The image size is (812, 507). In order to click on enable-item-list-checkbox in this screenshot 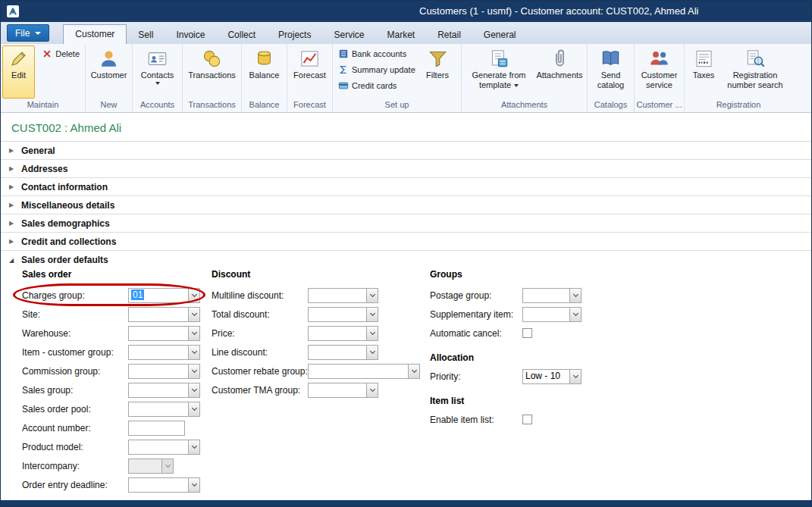, I will do `click(528, 420)`.